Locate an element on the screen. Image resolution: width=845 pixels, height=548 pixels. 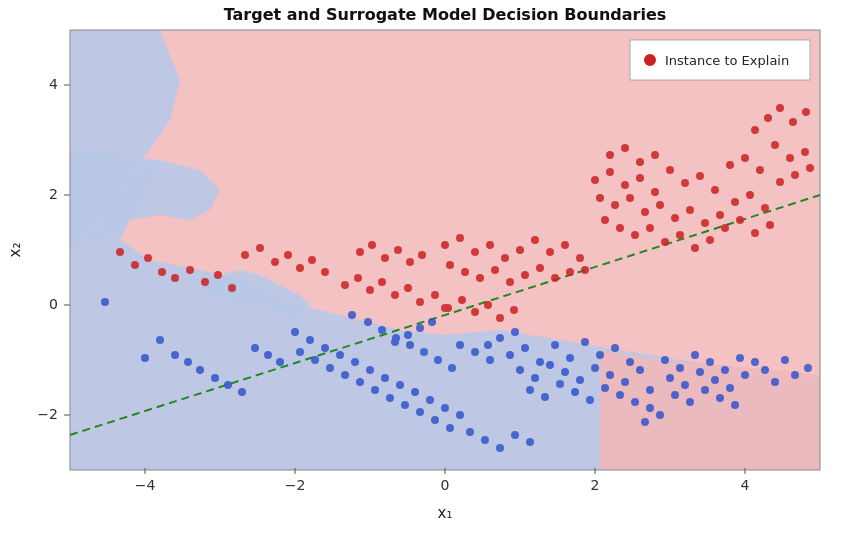
y-tick-4: 4 is located at coordinates (54, 84).